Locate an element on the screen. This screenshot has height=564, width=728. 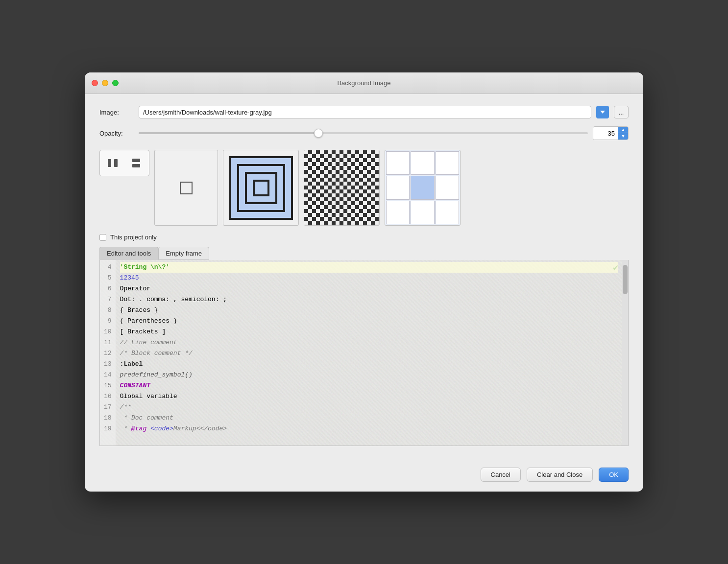
title-bar: Background Image is located at coordinates (364, 83).